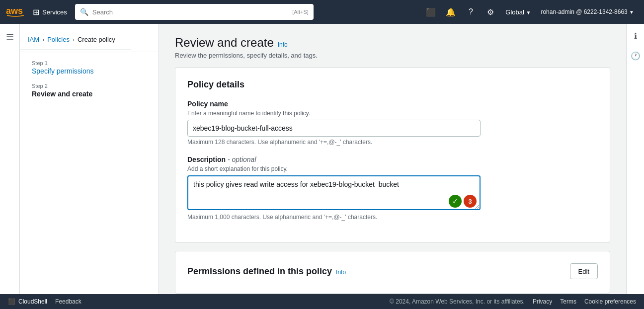 This screenshot has width=644, height=309. Describe the element at coordinates (89, 82) in the screenshot. I see `wizard-steps: Step 1 Specify permissions Step 2 Review…` at that location.